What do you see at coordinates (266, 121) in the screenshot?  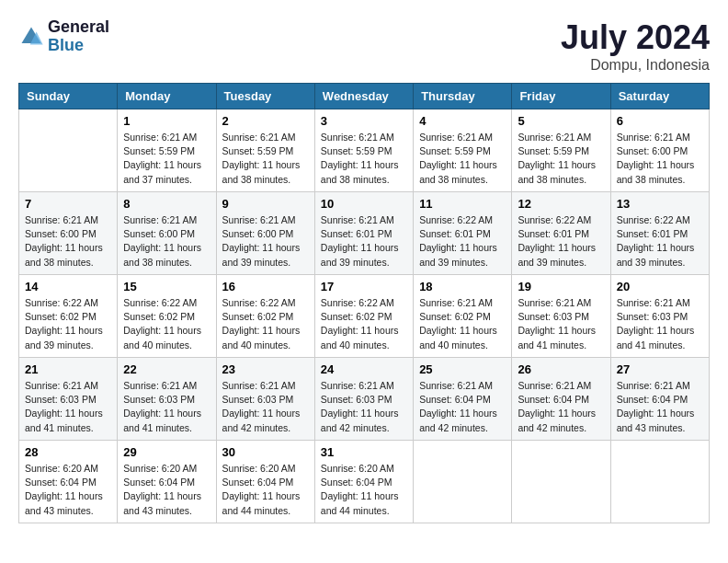 I see `day-number: 2` at bounding box center [266, 121].